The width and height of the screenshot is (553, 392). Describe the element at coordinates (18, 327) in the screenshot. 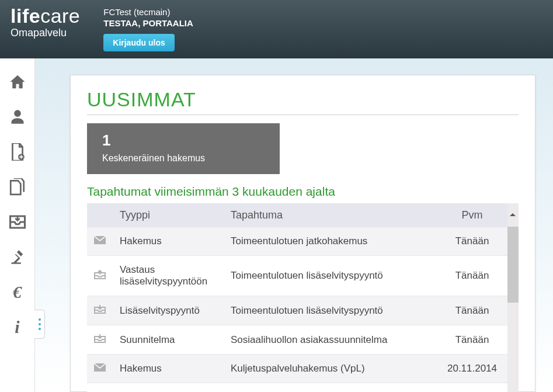

I see `nav-info: i` at that location.